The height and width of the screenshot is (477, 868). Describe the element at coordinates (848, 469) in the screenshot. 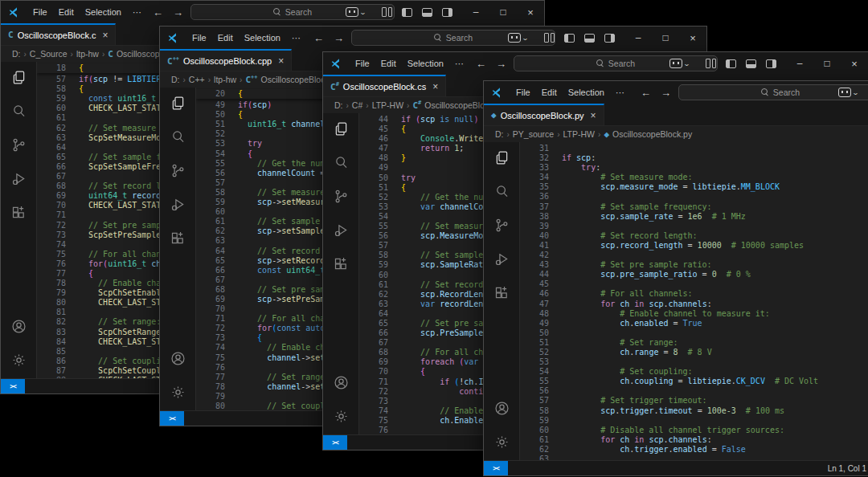

I see `cursor-position-status: Ln 1, Col 1` at that location.